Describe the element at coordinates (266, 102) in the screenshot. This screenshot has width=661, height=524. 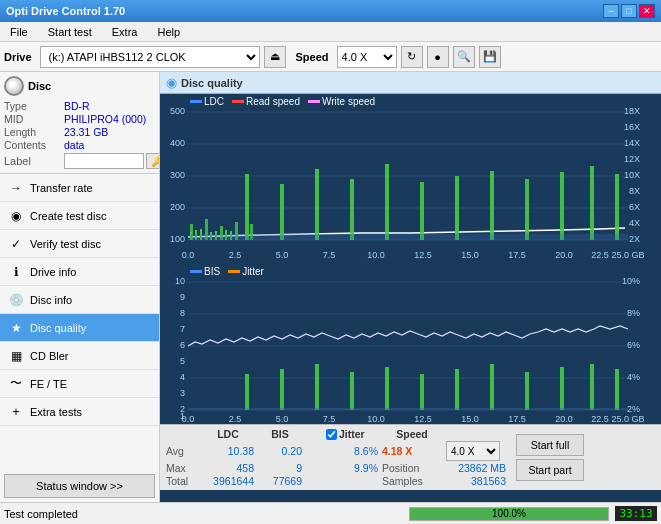
I see `legend-read-speed: Read speed` at that location.